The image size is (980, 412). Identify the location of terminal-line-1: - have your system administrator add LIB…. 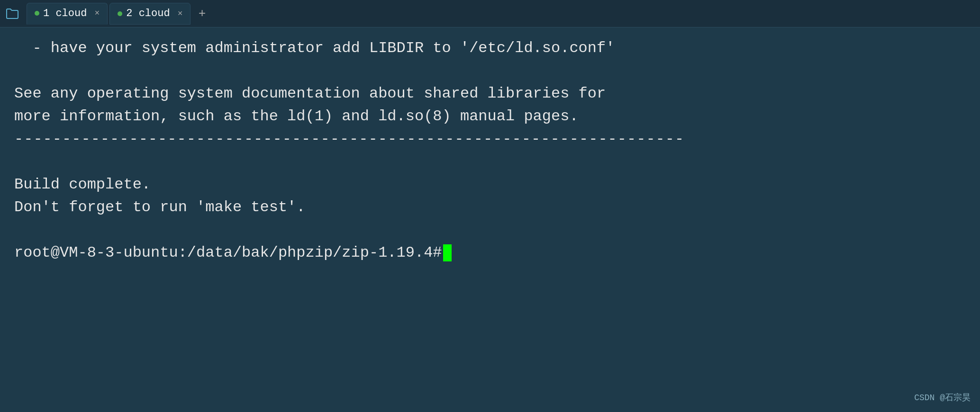
(490, 48).